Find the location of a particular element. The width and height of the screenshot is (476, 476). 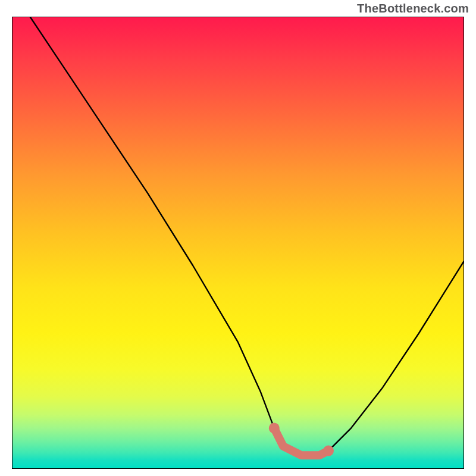

optimal-range-end-icon is located at coordinates (328, 451).